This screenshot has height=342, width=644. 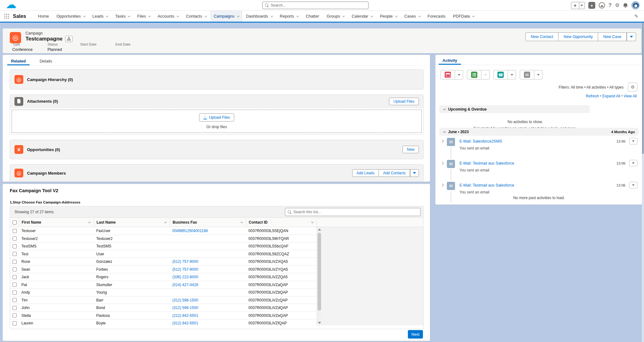 I want to click on scroll-up-arrow, so click(x=319, y=230).